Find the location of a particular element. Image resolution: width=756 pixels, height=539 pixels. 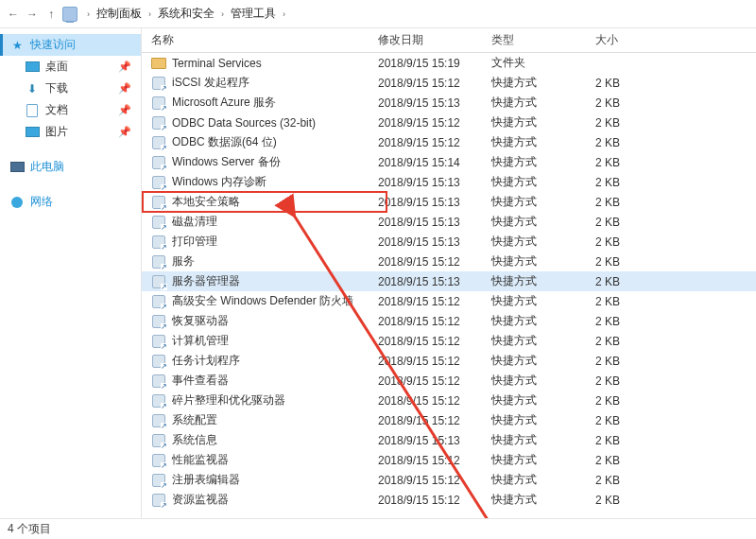

file-name: 计算机管理 is located at coordinates (200, 340).